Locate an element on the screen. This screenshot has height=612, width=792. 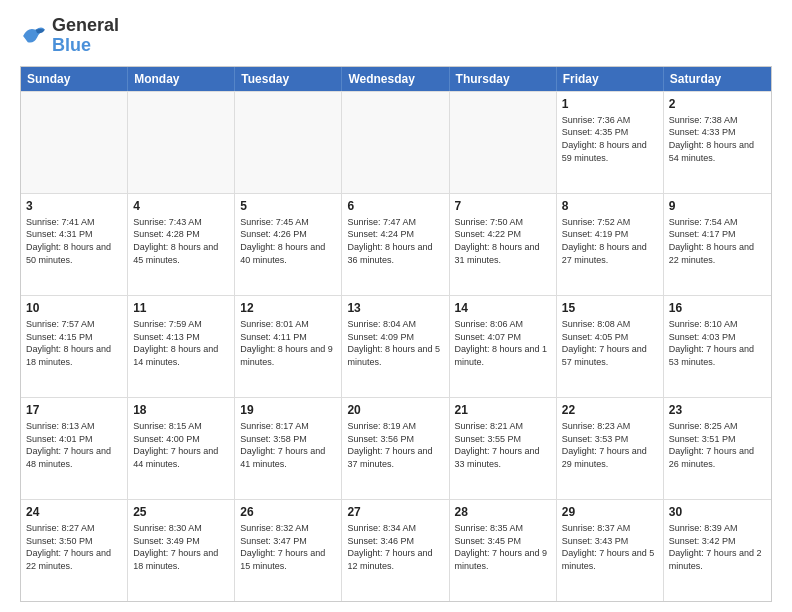
cal-cell: 18Sunrise: 8:15 AM Sunset: 4:00 PM Dayli… is located at coordinates (182, 448).